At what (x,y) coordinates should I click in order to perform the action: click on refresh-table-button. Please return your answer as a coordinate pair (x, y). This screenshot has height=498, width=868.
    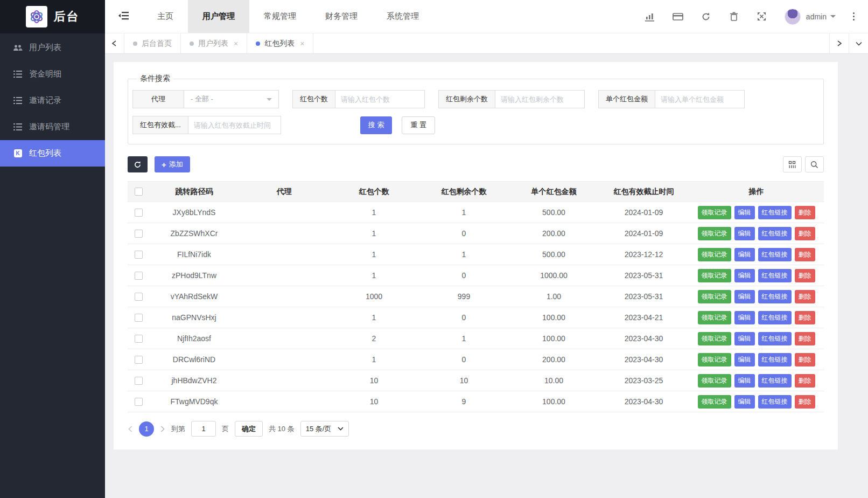
    Looking at the image, I should click on (138, 164).